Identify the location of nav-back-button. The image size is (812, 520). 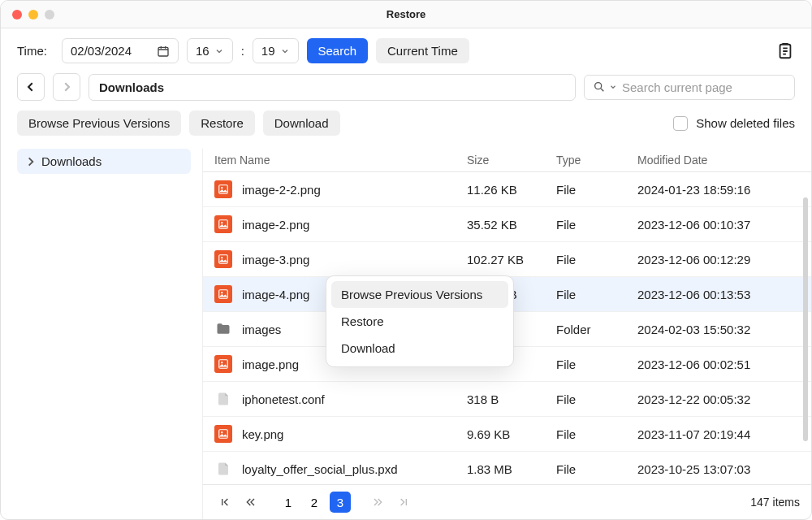
(31, 87).